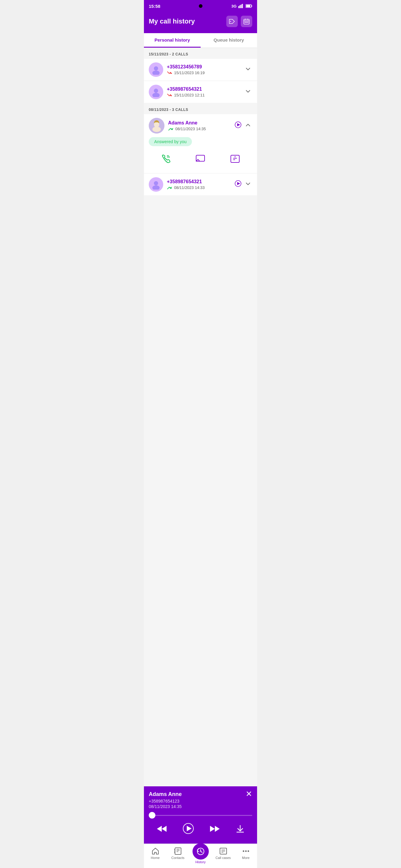  I want to click on call-datetime: 15/11/2023 16:19, so click(190, 73).